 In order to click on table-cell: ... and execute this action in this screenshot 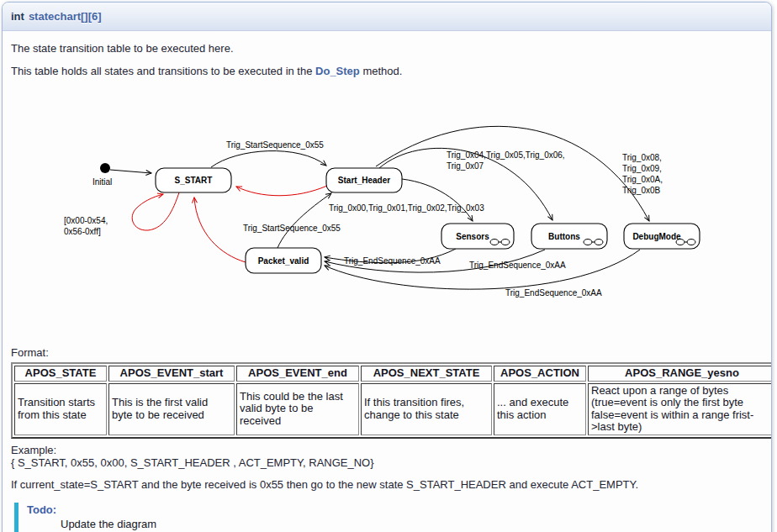, I will do `click(540, 409)`.